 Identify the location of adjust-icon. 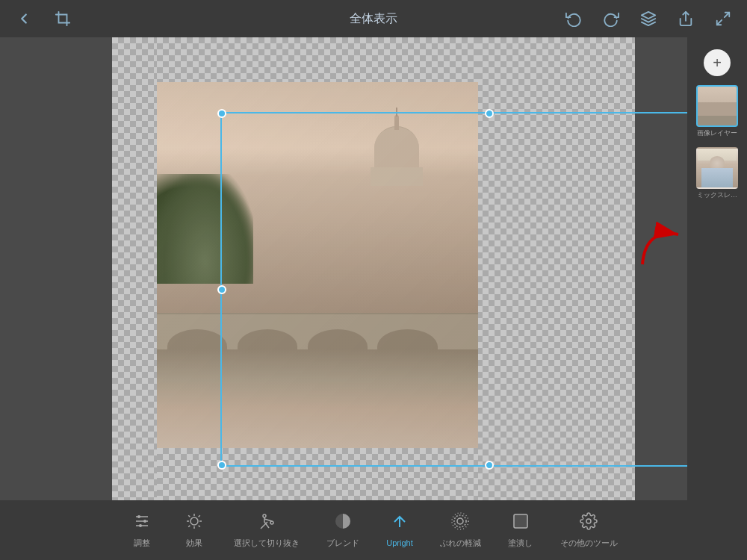
(142, 523).